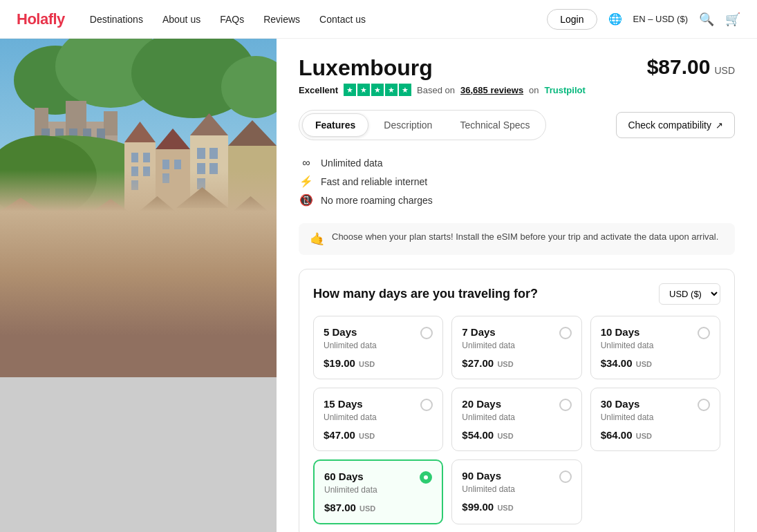 This screenshot has width=757, height=532. I want to click on plan-radio-5d, so click(427, 333).